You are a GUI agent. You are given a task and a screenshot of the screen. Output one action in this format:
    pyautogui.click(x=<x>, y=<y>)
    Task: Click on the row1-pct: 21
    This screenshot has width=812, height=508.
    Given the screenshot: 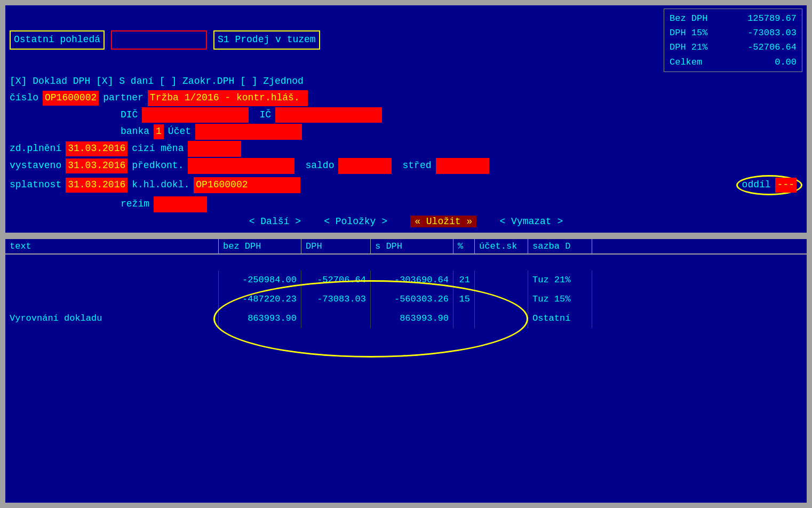 What is the action you would take?
    pyautogui.click(x=464, y=280)
    